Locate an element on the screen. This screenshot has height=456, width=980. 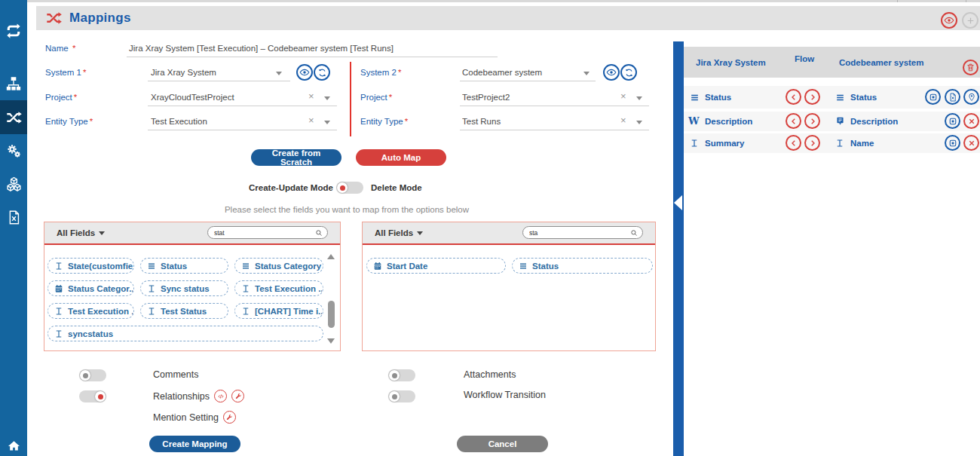
scrollbar-thumb is located at coordinates (332, 314).